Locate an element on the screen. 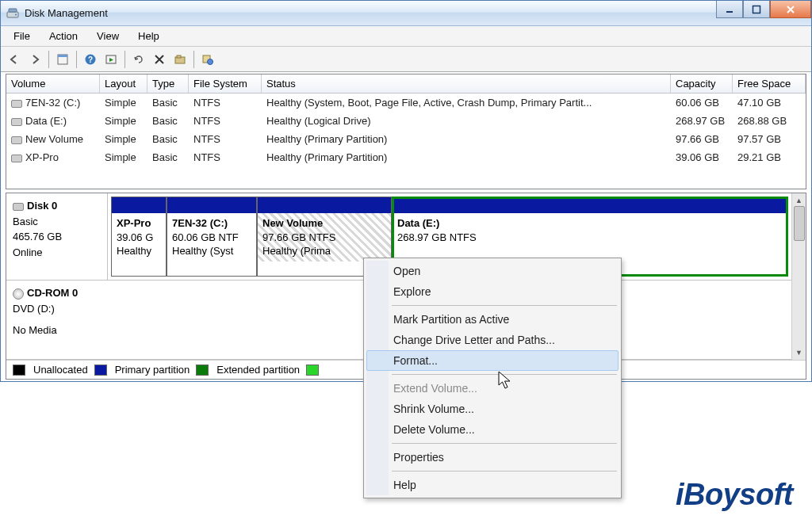  disk-title: Disk 0 is located at coordinates (42, 206).